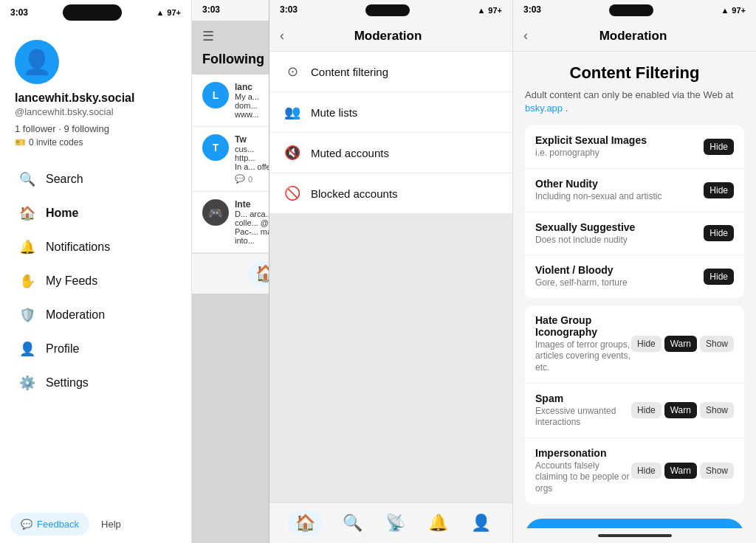 This screenshot has width=756, height=543. What do you see at coordinates (216, 95) in the screenshot?
I see `feed-avatar-0: L` at bounding box center [216, 95].